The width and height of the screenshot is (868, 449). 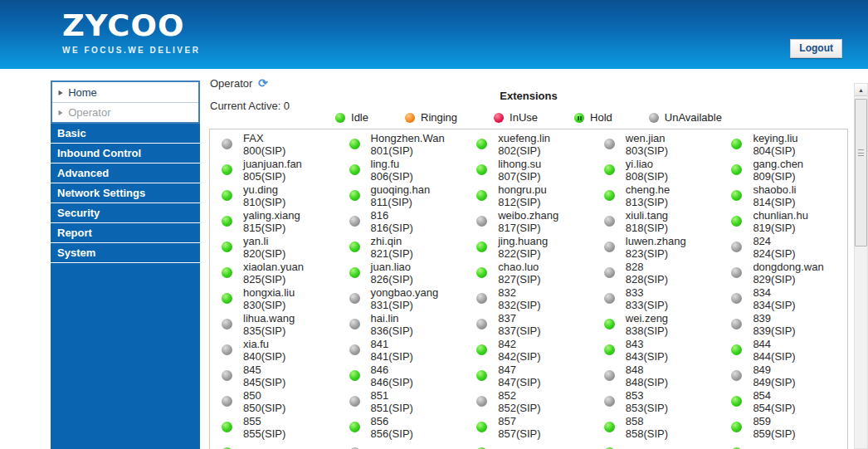 What do you see at coordinates (529, 324) in the screenshot?
I see `extension-cell: 837837(SIP)` at bounding box center [529, 324].